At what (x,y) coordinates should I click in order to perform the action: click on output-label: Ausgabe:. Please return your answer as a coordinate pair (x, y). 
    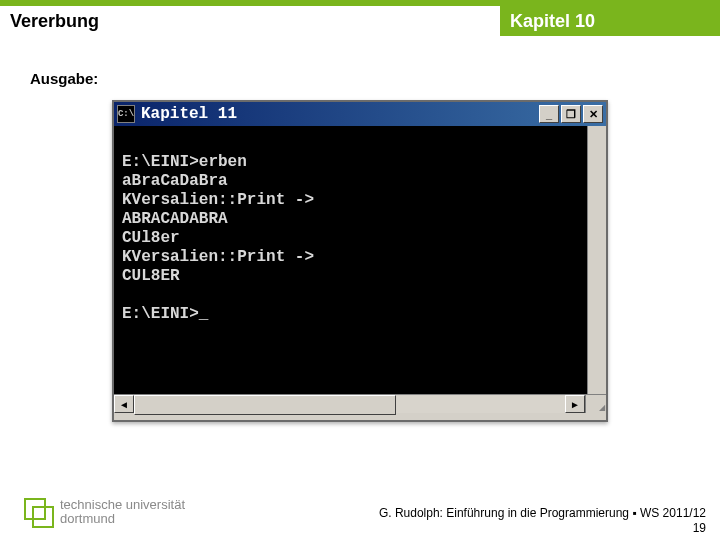
    Looking at the image, I should click on (64, 78).